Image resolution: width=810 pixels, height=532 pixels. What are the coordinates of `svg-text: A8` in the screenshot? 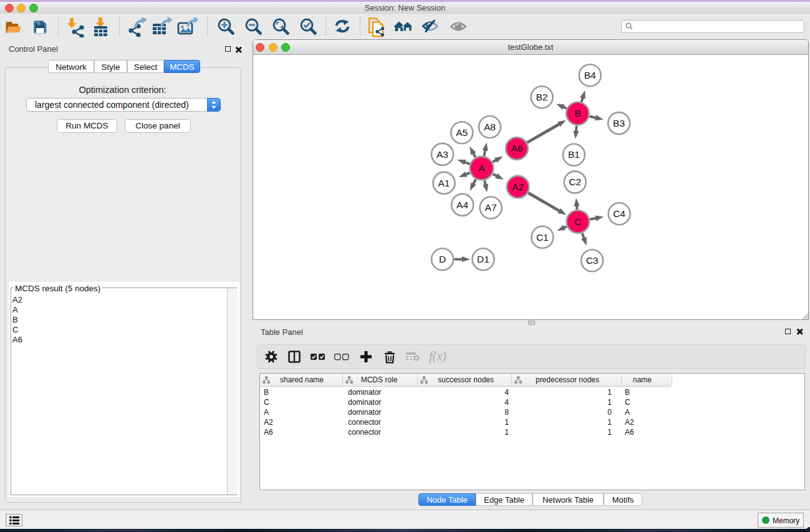 It's located at (490, 127).